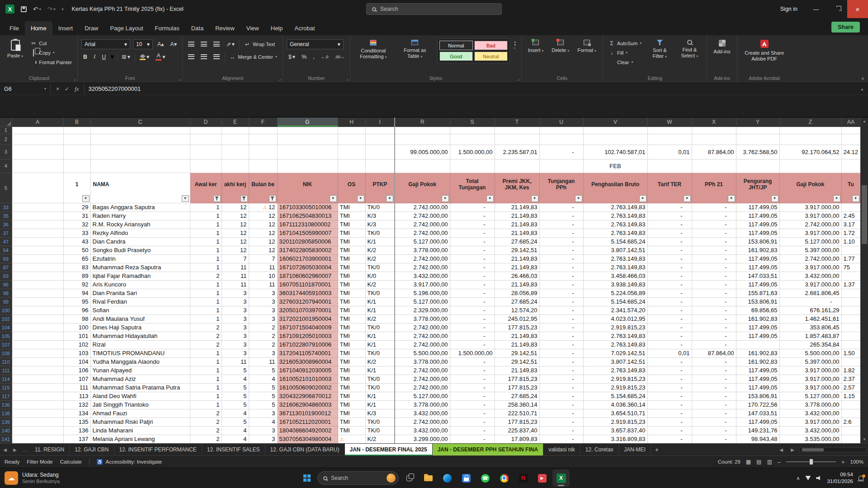 This screenshot has width=868, height=488. Describe the element at coordinates (263, 379) in the screenshot. I see `cell: 4` at that location.